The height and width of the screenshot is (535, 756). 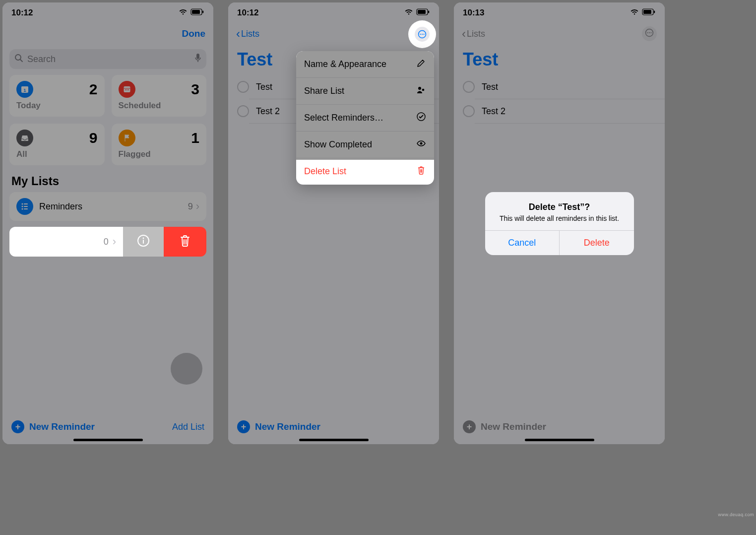 What do you see at coordinates (187, 369) in the screenshot?
I see `assistive-touch-icon` at bounding box center [187, 369].